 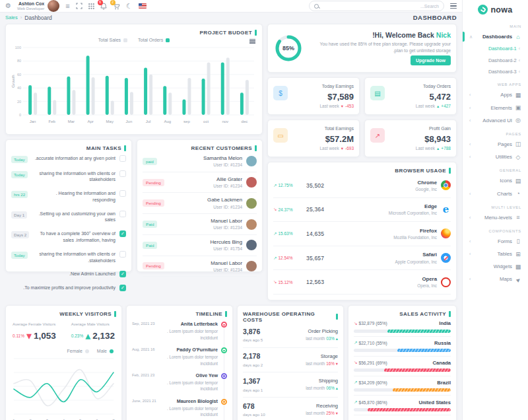 What do you see at coordinates (403, 314) in the screenshot?
I see `card-title: SALES ACTIVITY` at bounding box center [403, 314].